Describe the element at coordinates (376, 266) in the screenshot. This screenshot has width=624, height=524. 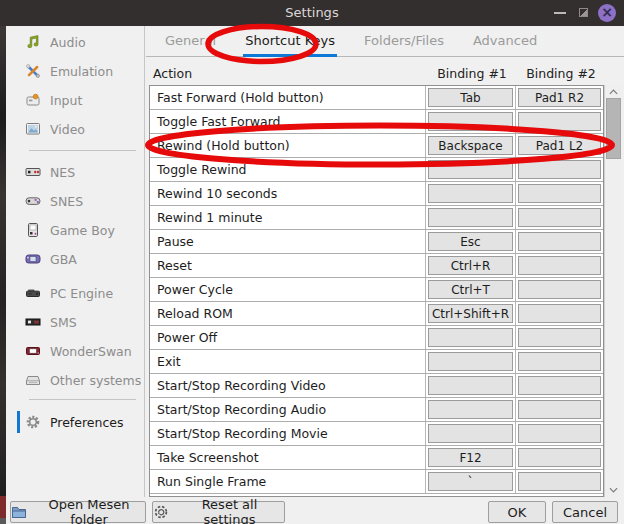
I see `table-row: Reset Ctrl+R` at that location.